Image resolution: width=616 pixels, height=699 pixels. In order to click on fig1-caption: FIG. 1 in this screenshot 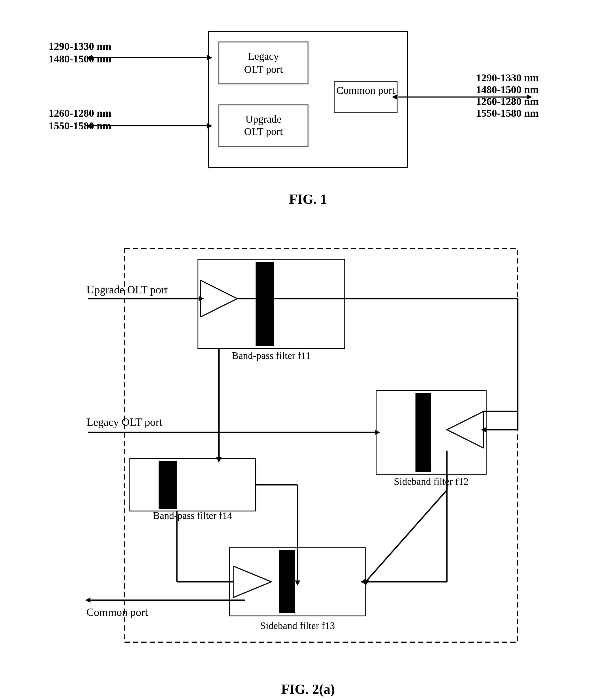, I will do `click(308, 199)`.